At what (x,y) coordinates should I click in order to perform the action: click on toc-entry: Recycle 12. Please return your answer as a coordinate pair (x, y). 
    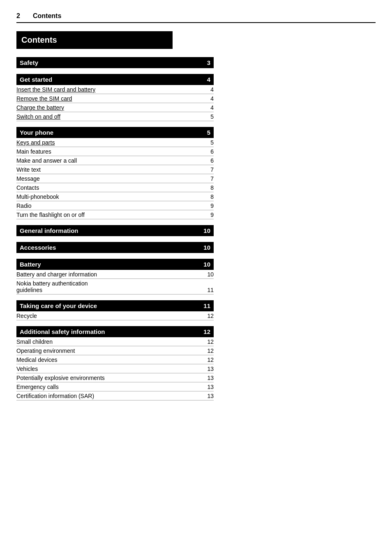
    Looking at the image, I should click on (115, 316).